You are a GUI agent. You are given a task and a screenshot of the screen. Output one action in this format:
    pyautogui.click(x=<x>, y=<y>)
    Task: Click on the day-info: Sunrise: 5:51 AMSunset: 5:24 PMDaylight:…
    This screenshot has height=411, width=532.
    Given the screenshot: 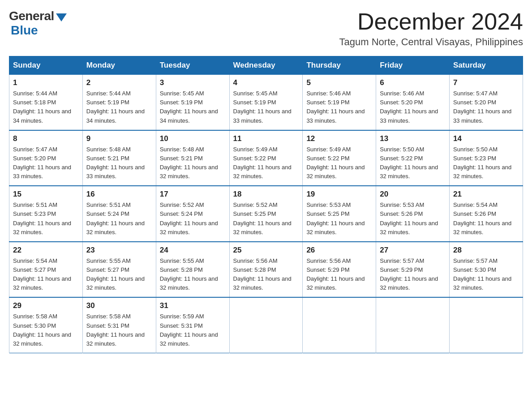 What is the action you would take?
    pyautogui.click(x=119, y=218)
    